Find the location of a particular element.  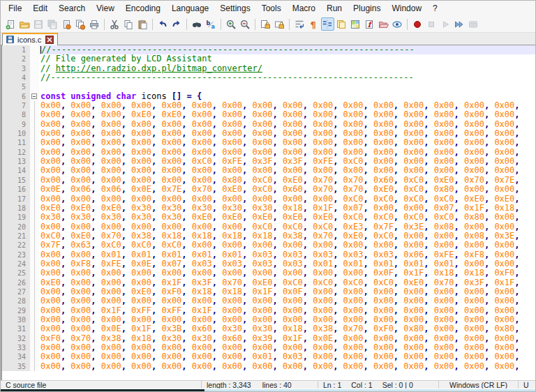

code-line-23: 230x00, 0x00, 0x01, 0x01, 0x01, 0x01, 0x… is located at coordinates (269, 255).